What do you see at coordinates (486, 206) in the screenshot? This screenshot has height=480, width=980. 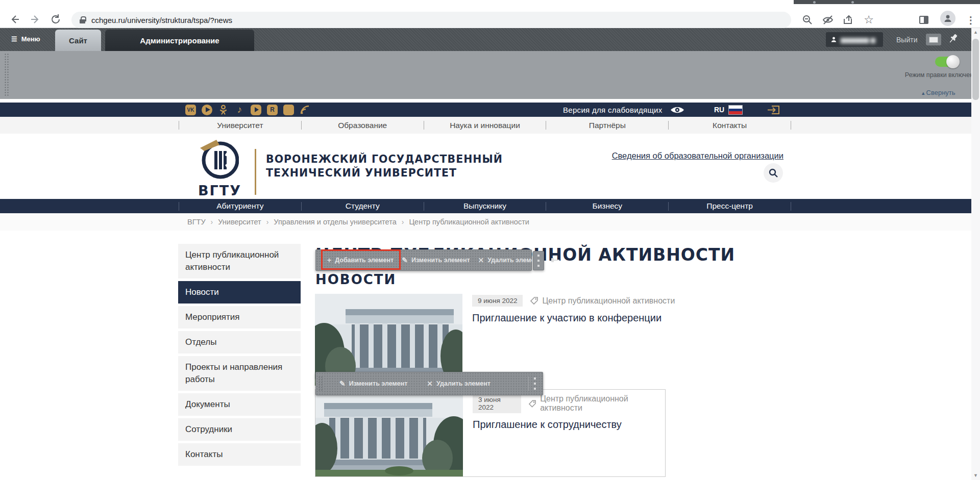 I see `main-menu: Абитуриенту Студенту Выпускнику Бизнесу …` at bounding box center [486, 206].